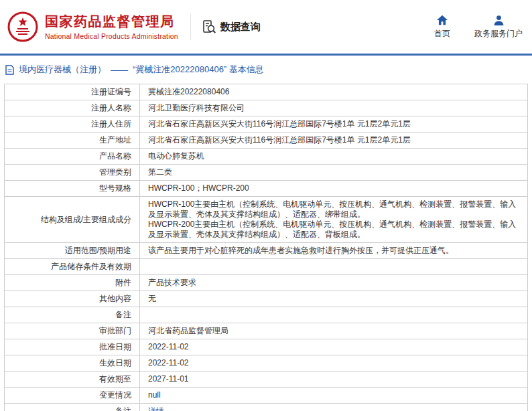 This screenshot has height=411, width=532. What do you see at coordinates (267, 220) in the screenshot?
I see `table-row: 结构及组成/主要组成成分 HWCPR-100主要由主机（控制系统、电机驱动单元、…` at bounding box center [267, 220].